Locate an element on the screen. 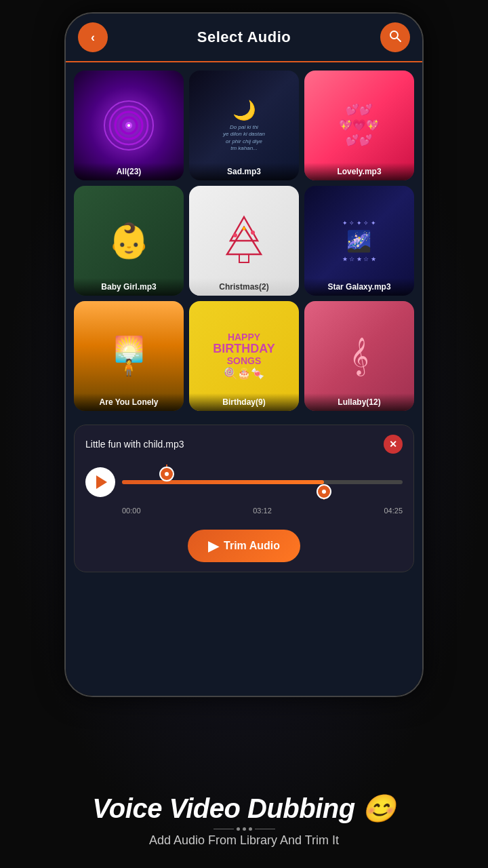 The height and width of the screenshot is (868, 488). lullaby-note: 𝄞 is located at coordinates (359, 357).